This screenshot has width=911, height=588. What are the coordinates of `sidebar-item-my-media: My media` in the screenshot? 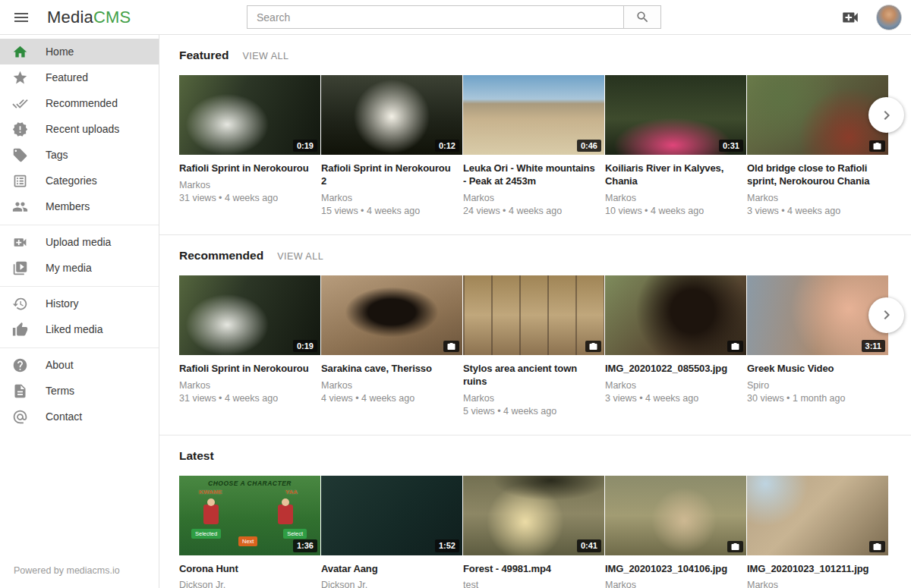 It's located at (79, 268).